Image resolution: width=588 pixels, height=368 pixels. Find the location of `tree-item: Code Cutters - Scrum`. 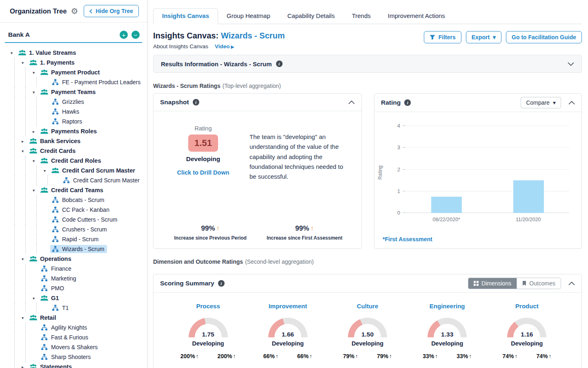

tree-item: Code Cutters - Scrum is located at coordinates (79, 220).